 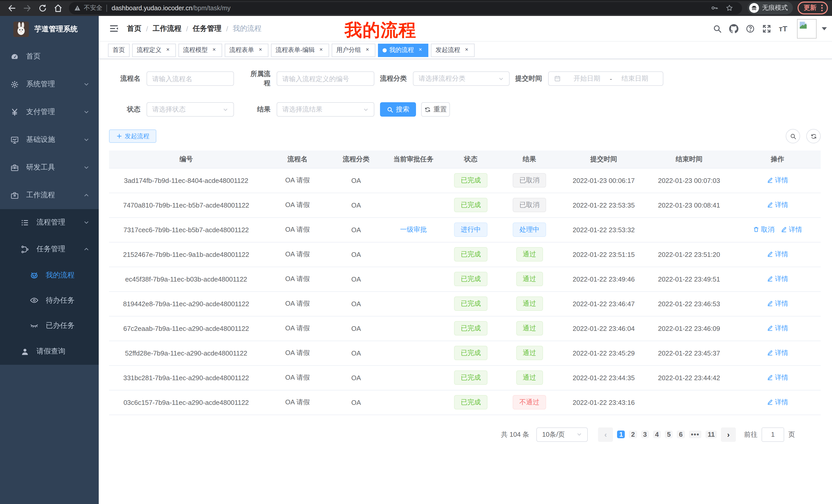 What do you see at coordinates (93, 8) in the screenshot?
I see `security-label: 不安全` at bounding box center [93, 8].